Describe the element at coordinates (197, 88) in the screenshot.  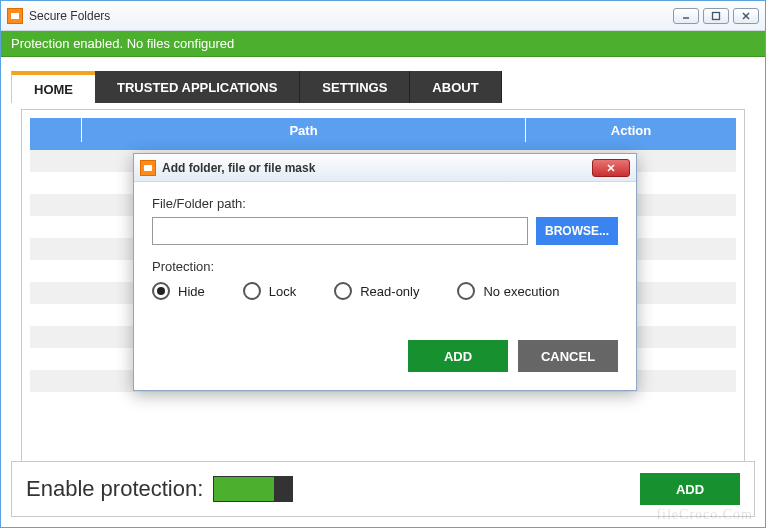
I see `tab-trusted-label: TRUSTED APPLICATIONS` at that location.